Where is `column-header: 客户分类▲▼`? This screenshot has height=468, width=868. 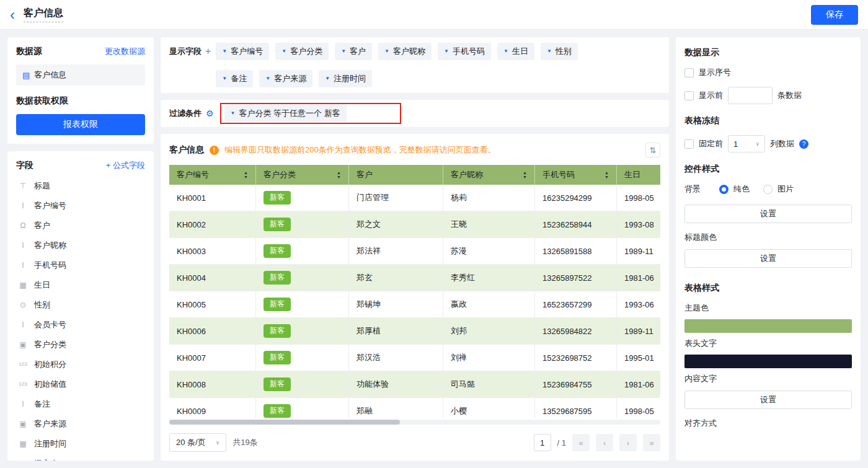
column-header: 客户分类▲▼ is located at coordinates (303, 175).